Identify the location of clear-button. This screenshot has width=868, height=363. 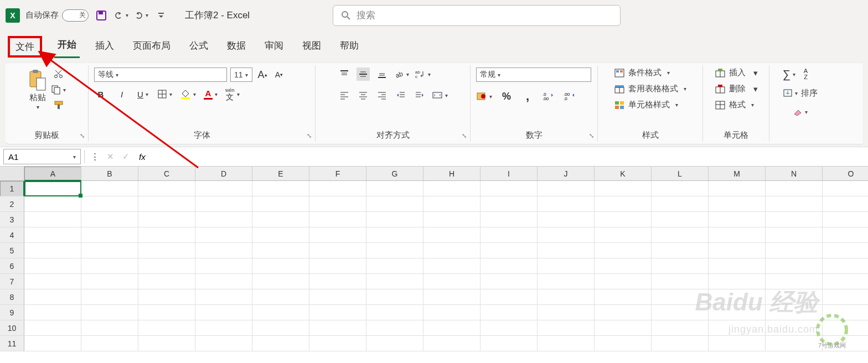
(800, 112).